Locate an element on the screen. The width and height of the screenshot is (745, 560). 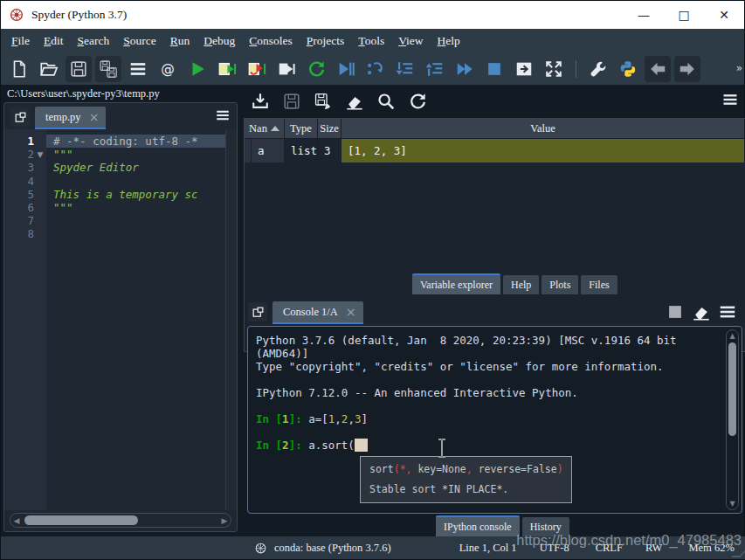
save-all-button is located at coordinates (108, 69).